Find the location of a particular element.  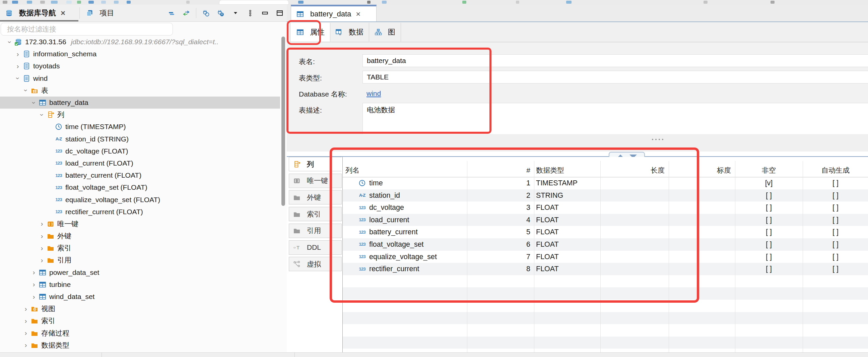

connection-filter-input is located at coordinates (93, 29).